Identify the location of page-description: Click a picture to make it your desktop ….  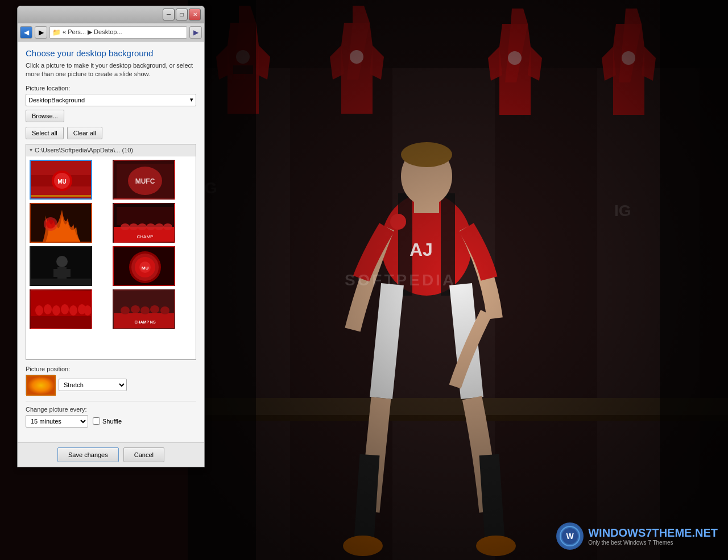
(111, 70).